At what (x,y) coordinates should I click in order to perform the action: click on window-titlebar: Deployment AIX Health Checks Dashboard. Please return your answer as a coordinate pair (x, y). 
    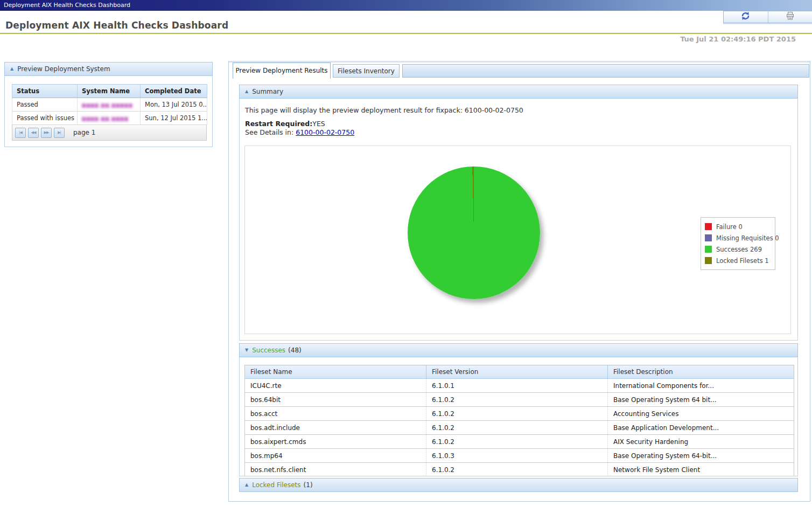
    Looking at the image, I should click on (406, 5).